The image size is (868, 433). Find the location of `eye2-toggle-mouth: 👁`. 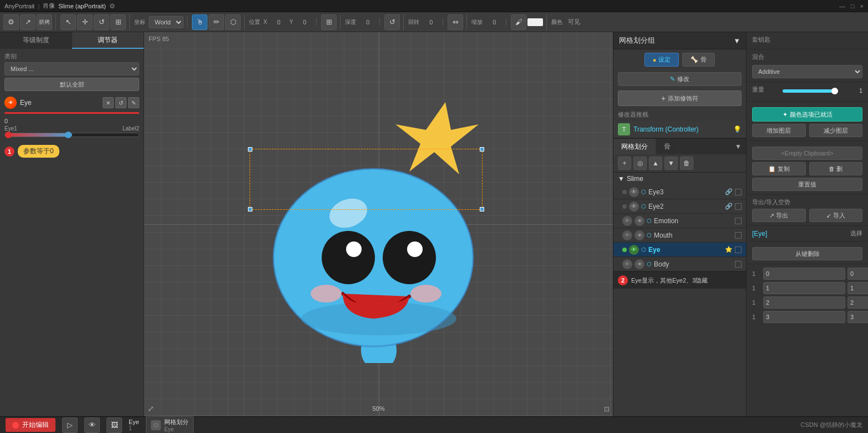

eye2-toggle-mouth: 👁 is located at coordinates (639, 235).